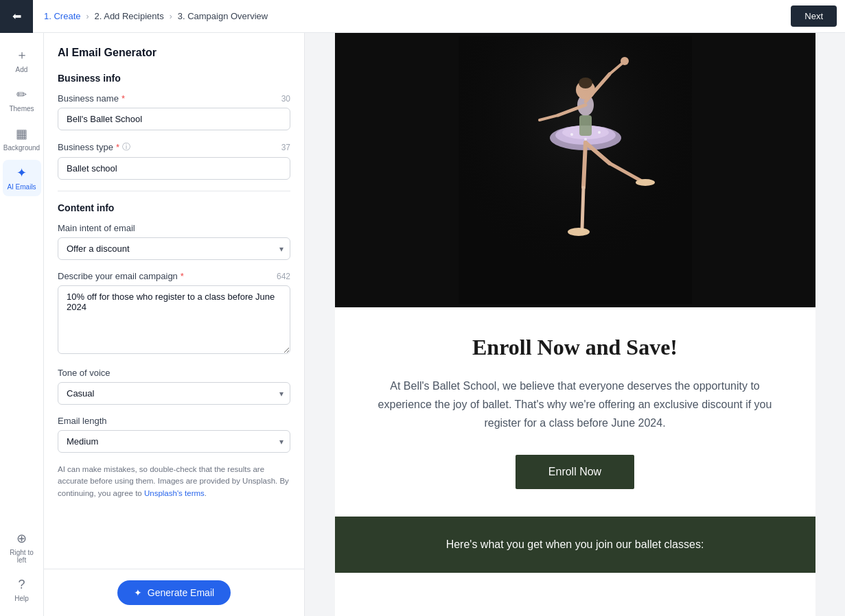 The height and width of the screenshot is (616, 845). I want to click on sparkle-icon: ✦, so click(138, 593).